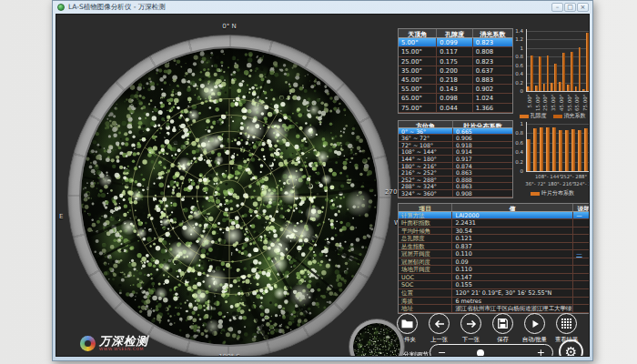 The image size is (637, 364). I want to click on table-cell: 0.09, so click(513, 262).